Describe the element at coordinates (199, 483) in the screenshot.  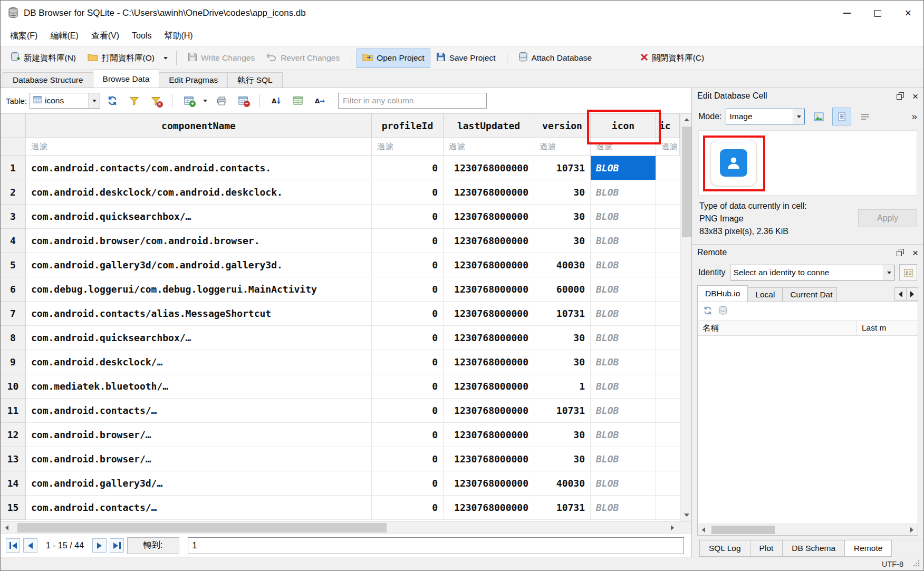
I see `cell-componentname: com.android.gallery3d/…` at that location.